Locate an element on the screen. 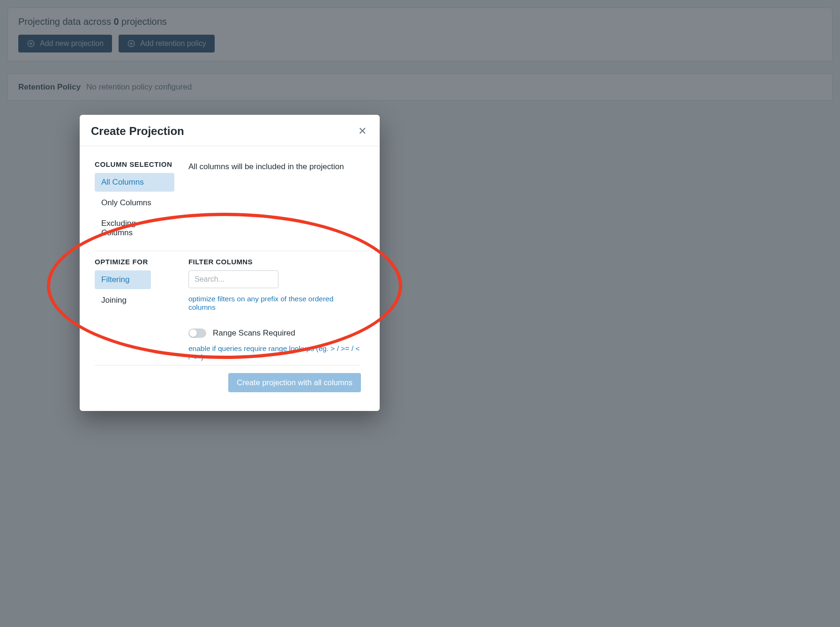  modal-footer: Create projection with all columns is located at coordinates (228, 380).